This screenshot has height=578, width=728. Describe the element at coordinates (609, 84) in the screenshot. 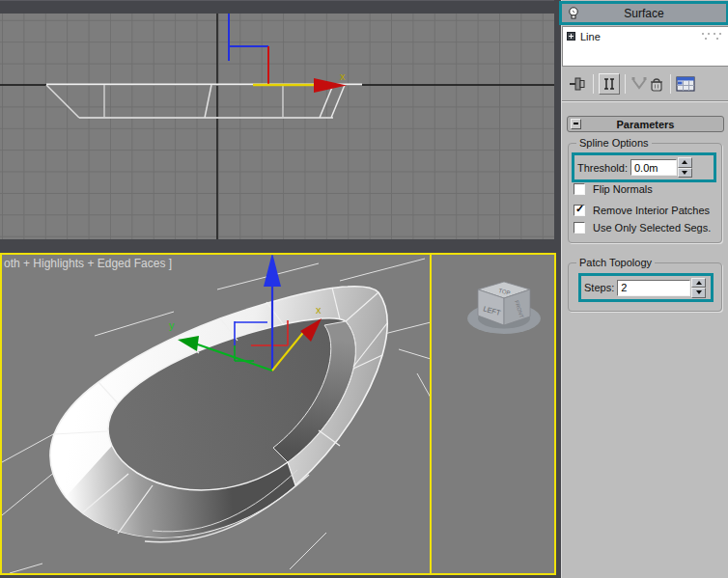

I see `show-end-result-icon` at that location.